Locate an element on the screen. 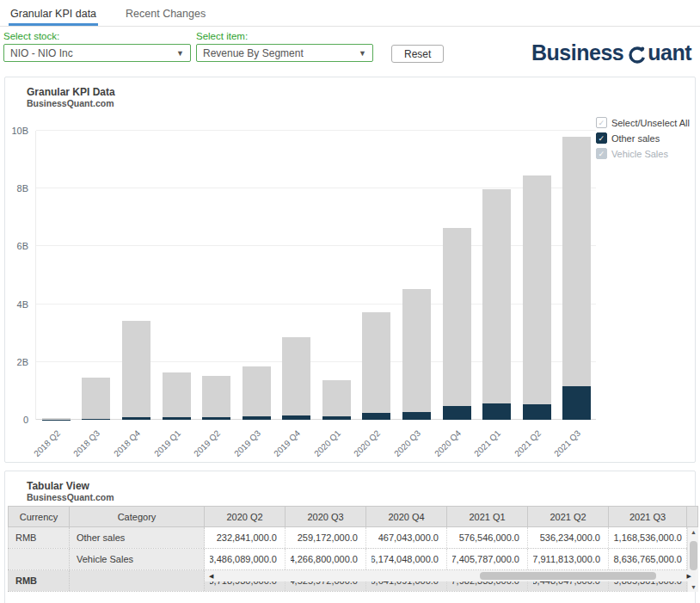  header-scrollbar-spacer is located at coordinates (693, 516).